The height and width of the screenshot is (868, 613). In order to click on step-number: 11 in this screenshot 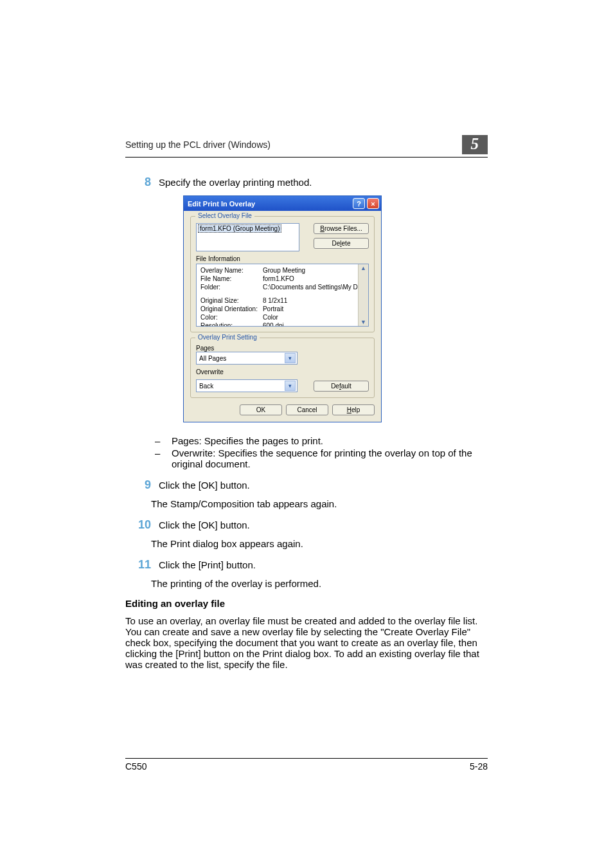, I will do `click(142, 565)`.